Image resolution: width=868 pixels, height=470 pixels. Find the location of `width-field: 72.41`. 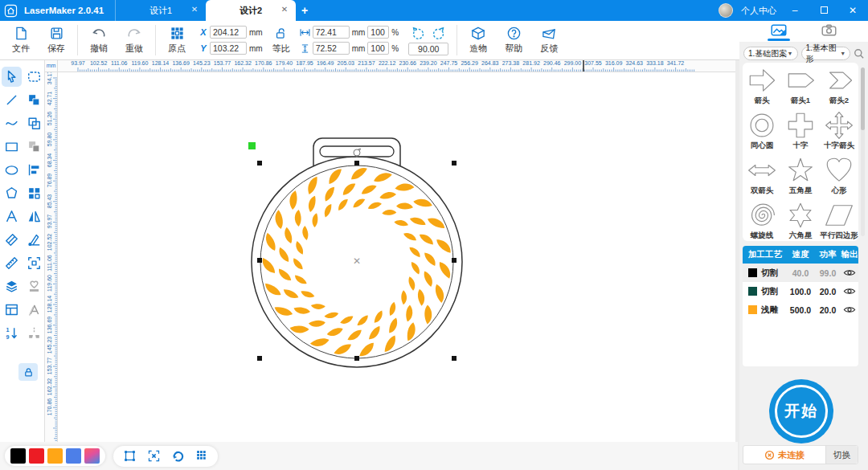

width-field: 72.41 is located at coordinates (331, 32).